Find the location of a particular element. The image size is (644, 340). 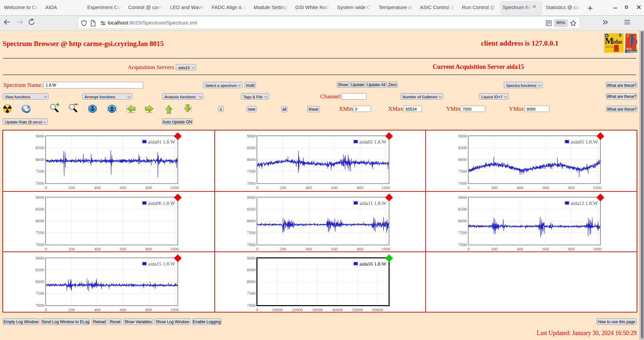

svg-text: 60000 is located at coordinates (378, 309).